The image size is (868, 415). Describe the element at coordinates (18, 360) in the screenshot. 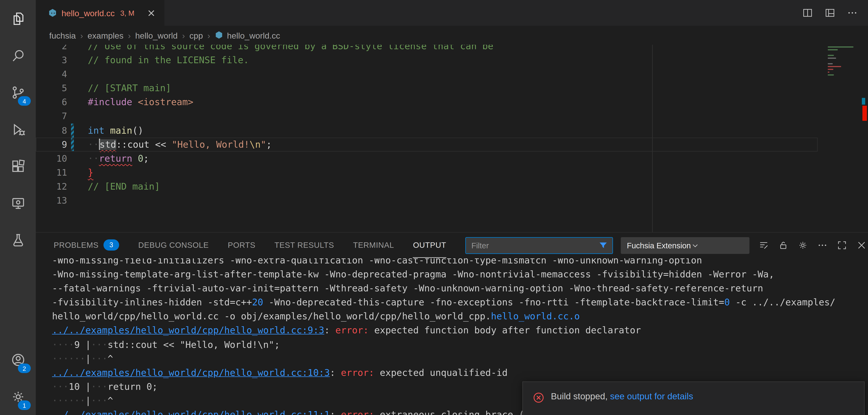

I see `sidebar-item-accounts: 2` at that location.